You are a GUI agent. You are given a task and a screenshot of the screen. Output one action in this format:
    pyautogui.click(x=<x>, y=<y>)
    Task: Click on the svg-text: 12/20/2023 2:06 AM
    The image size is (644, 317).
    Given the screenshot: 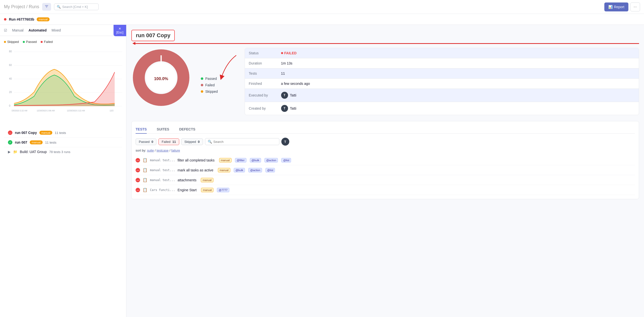 What is the action you would take?
    pyautogui.click(x=46, y=111)
    